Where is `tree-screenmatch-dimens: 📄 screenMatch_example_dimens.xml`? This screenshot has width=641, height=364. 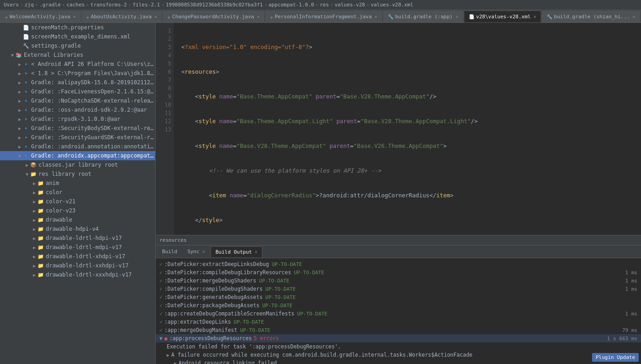 tree-screenmatch-dimens: 📄 screenMatch_example_dimens.xml is located at coordinates (78, 37).